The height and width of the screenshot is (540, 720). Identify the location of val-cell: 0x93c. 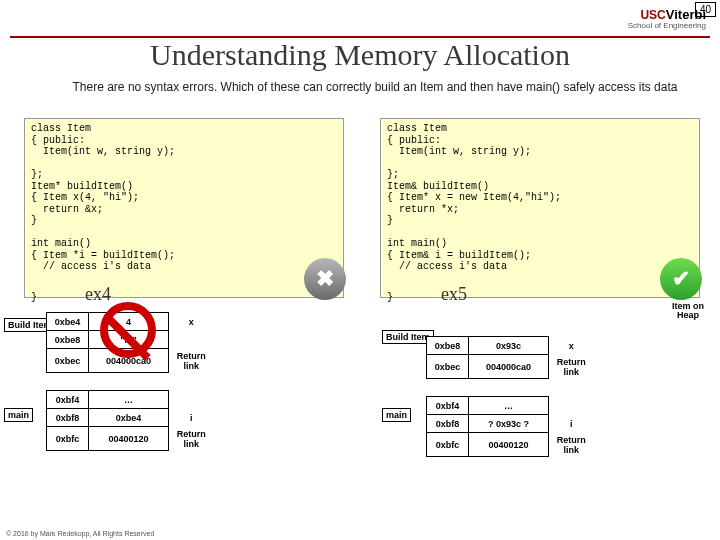
(509, 346).